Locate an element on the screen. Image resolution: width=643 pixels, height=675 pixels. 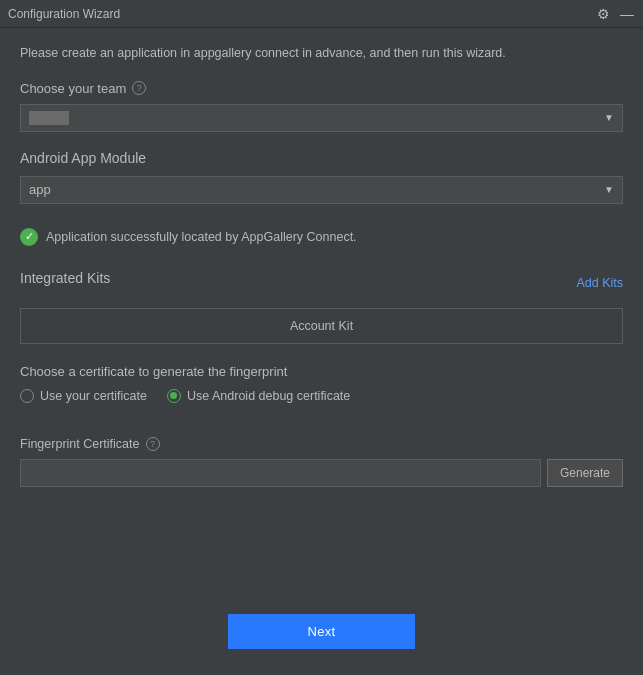
team-dropdown: ▼ is located at coordinates (322, 118).